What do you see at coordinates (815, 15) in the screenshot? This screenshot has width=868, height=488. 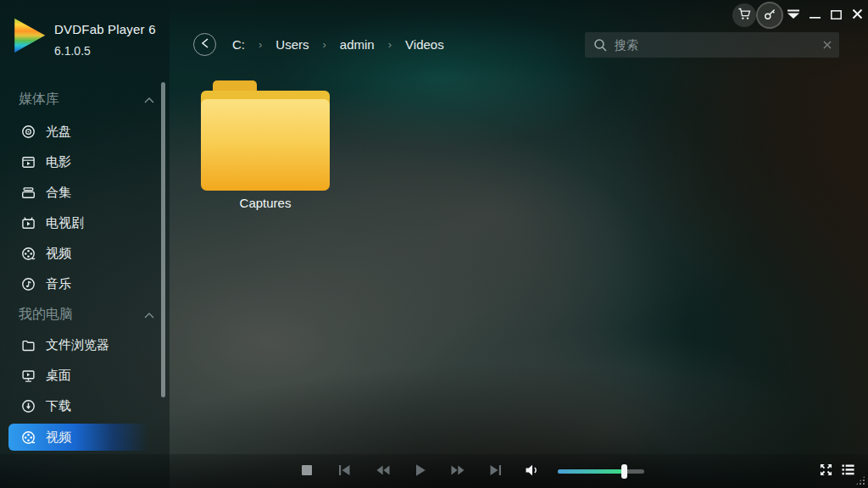 I see `minimize-button` at bounding box center [815, 15].